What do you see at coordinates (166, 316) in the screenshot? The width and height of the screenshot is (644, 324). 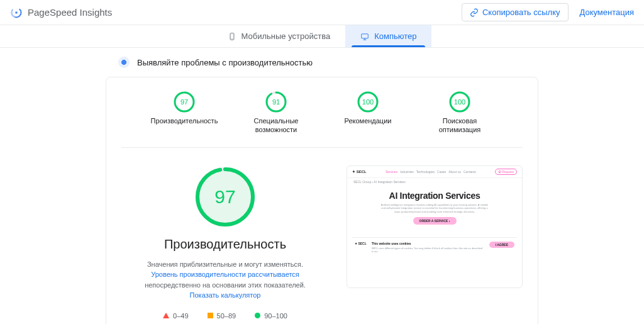 I see `triangle-icon` at bounding box center [166, 316].